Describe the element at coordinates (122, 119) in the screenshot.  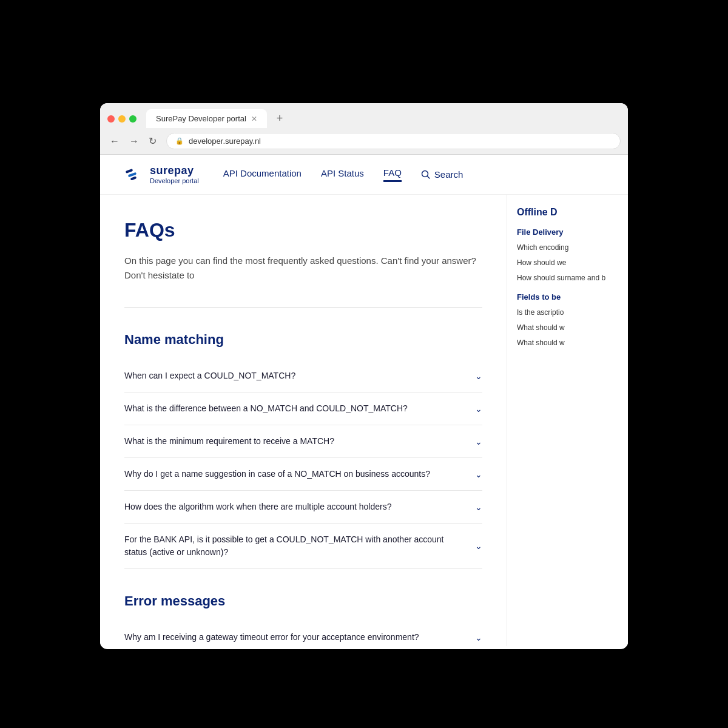
I see `minimize-traffic-light` at that location.